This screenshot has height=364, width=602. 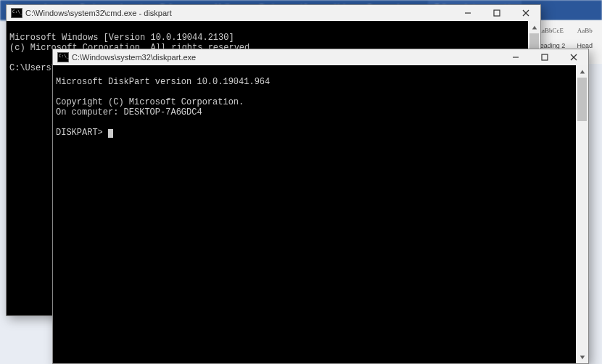 I want to click on console-text: Microsoft Windows [Version 10.0.19044.21…, so click(x=122, y=38).